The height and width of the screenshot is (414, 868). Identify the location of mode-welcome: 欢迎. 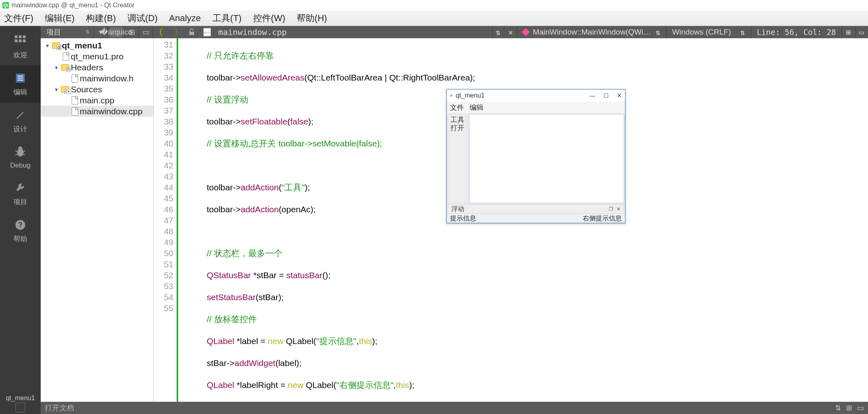
(20, 47).